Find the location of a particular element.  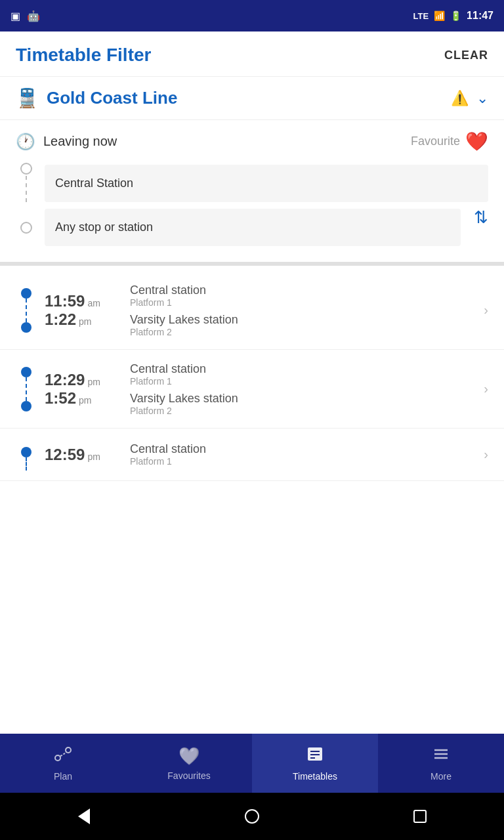

leaving-now-section: 🕐 Leaving now is located at coordinates (66, 142).